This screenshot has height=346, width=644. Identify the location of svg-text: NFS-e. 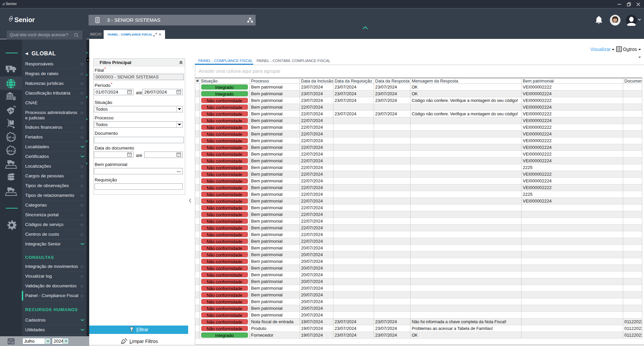
(11, 151).